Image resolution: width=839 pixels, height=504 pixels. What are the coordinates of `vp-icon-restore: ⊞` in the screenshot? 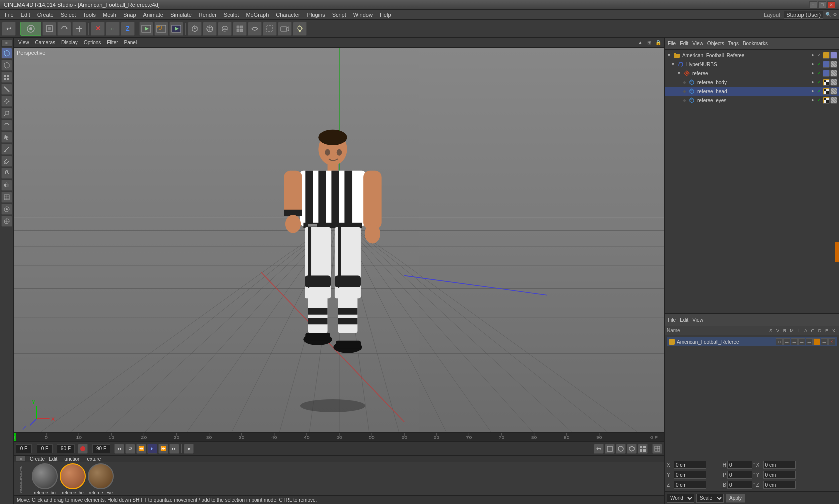 It's located at (649, 43).